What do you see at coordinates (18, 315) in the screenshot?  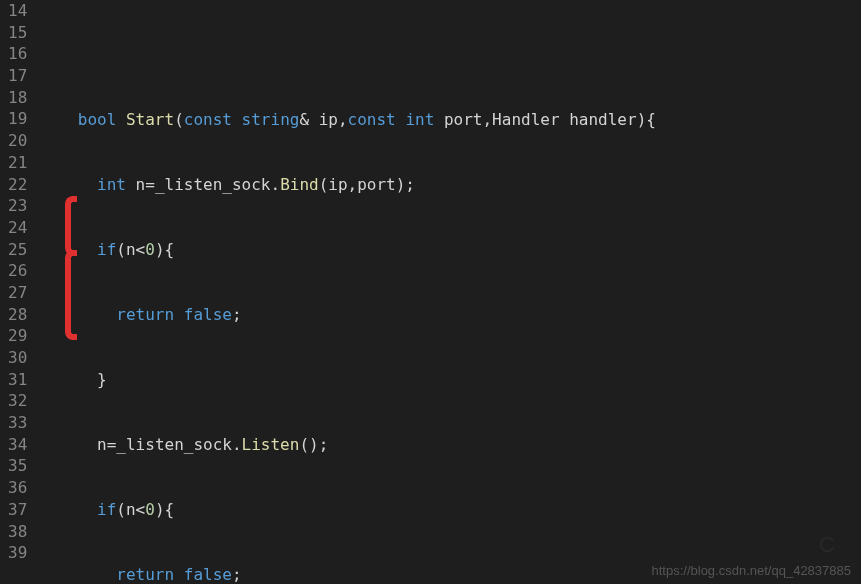 I see `line-number: 28` at bounding box center [18, 315].